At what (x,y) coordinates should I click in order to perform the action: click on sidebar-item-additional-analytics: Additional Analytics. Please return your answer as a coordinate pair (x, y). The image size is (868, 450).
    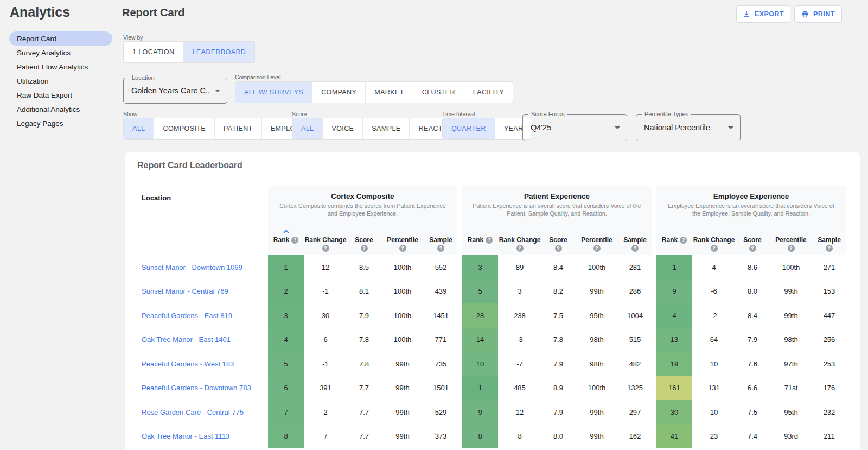
    Looking at the image, I should click on (61, 109).